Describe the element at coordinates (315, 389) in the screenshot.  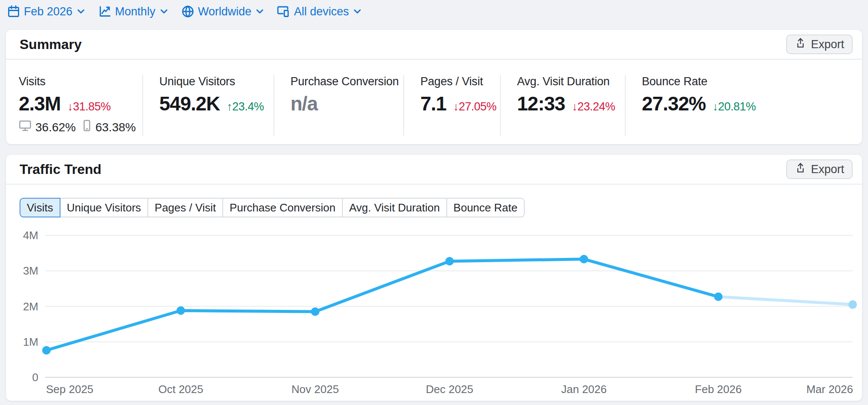
I see `x-tick-label: Nov 2025` at that location.